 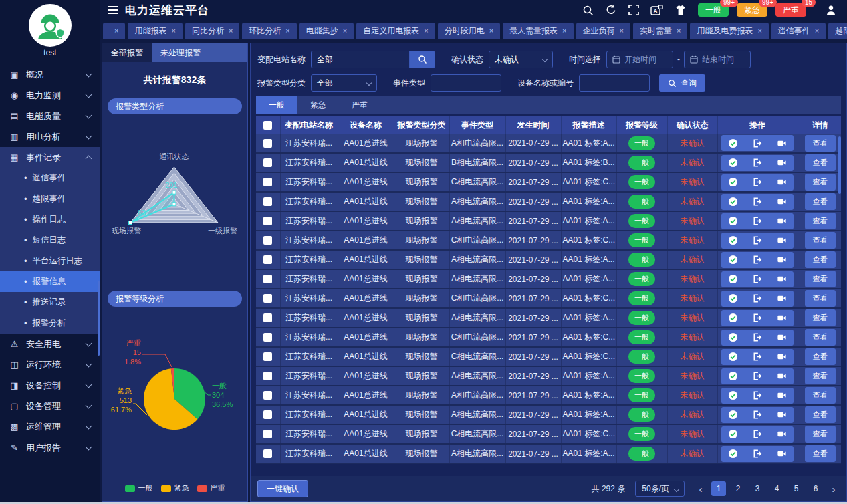 I want to click on sidebar-subitem-0: •遥信事件, so click(x=50, y=178).